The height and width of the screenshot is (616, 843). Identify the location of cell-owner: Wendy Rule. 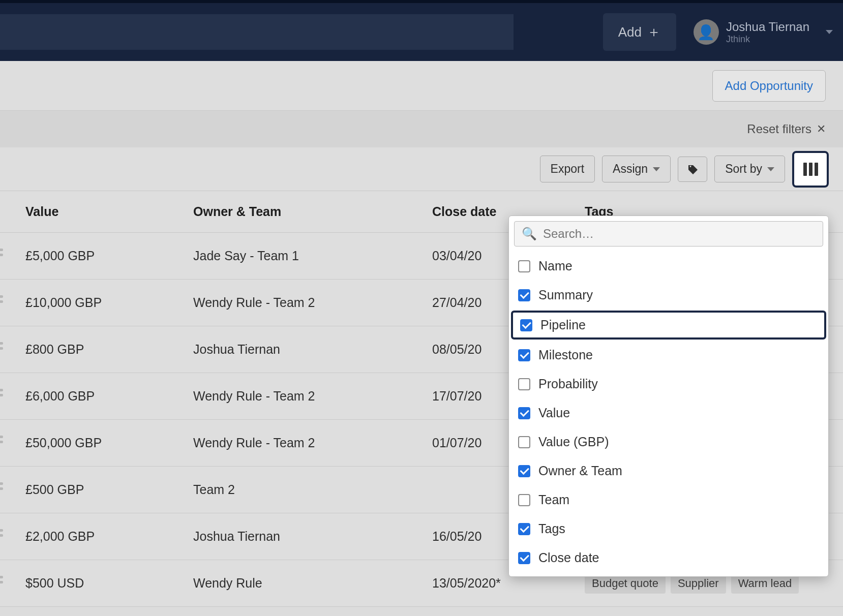
(313, 583).